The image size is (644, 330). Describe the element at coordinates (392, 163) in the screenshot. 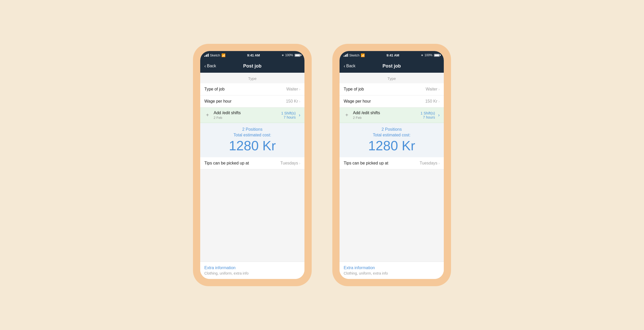

I see `tips-row-2: Tips can be picked up at Tuesdays ›` at that location.